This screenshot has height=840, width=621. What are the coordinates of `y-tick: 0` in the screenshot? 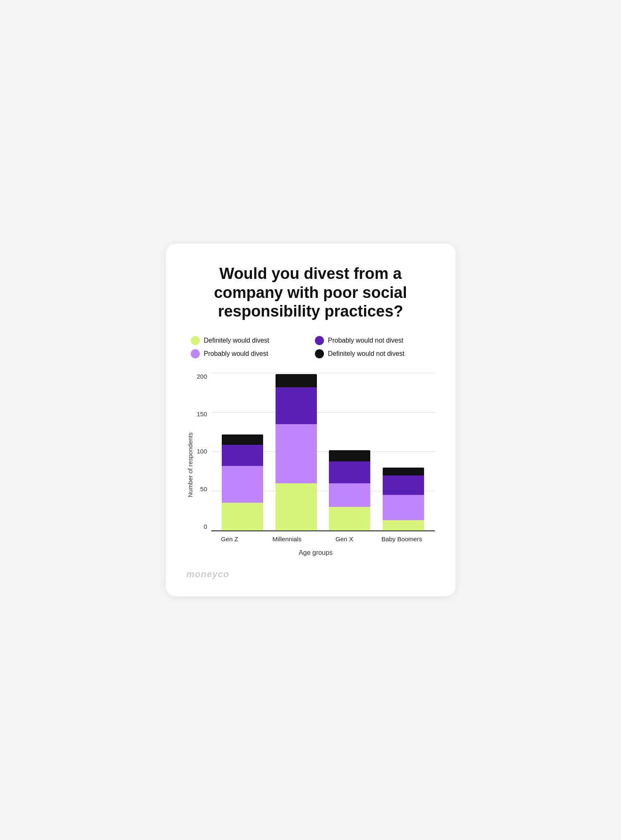 It's located at (205, 526).